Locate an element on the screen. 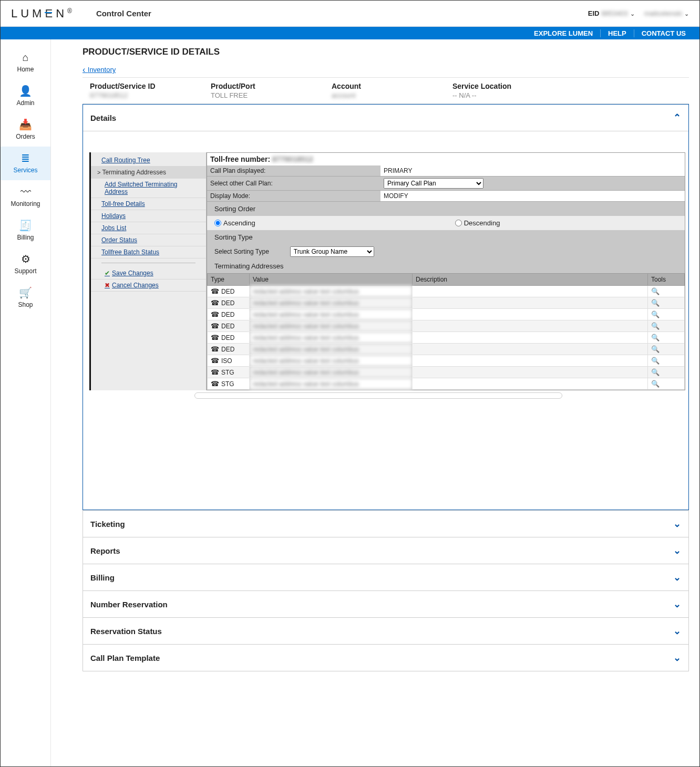  summary-bar: Product/Service ID8779018512 Product/Por… is located at coordinates (386, 90).